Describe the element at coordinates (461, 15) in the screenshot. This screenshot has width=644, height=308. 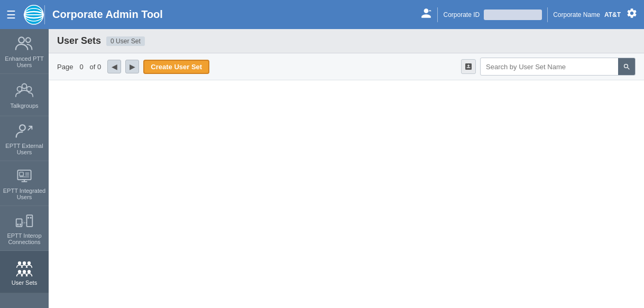
I see `corp-id-label: Corporate ID` at that location.